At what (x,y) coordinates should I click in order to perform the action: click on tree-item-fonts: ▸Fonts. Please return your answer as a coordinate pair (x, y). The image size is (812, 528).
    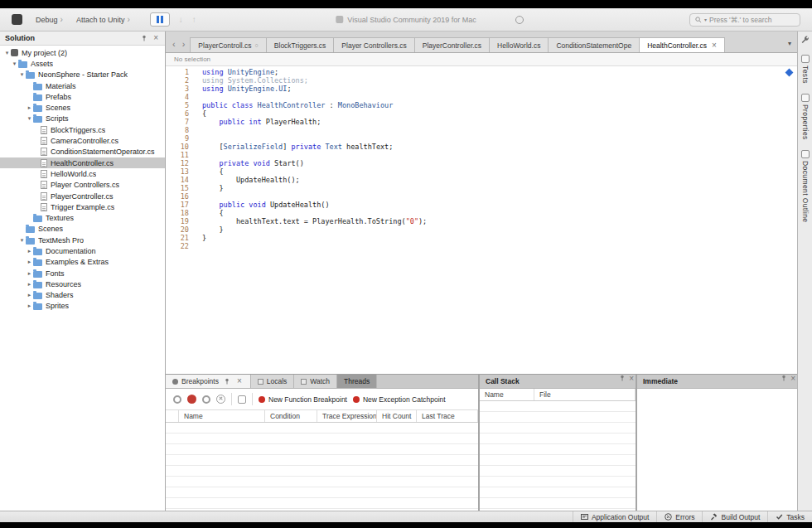
    Looking at the image, I should click on (83, 274).